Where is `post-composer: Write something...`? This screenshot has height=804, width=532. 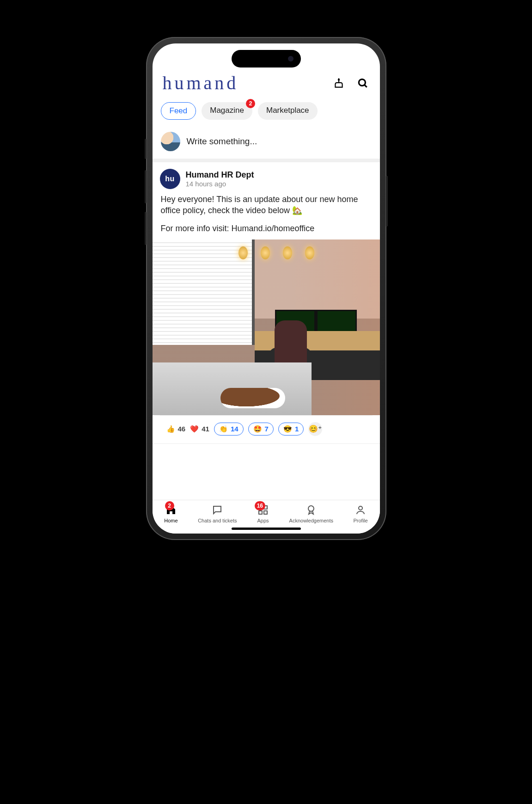
post-composer: Write something... is located at coordinates (266, 143).